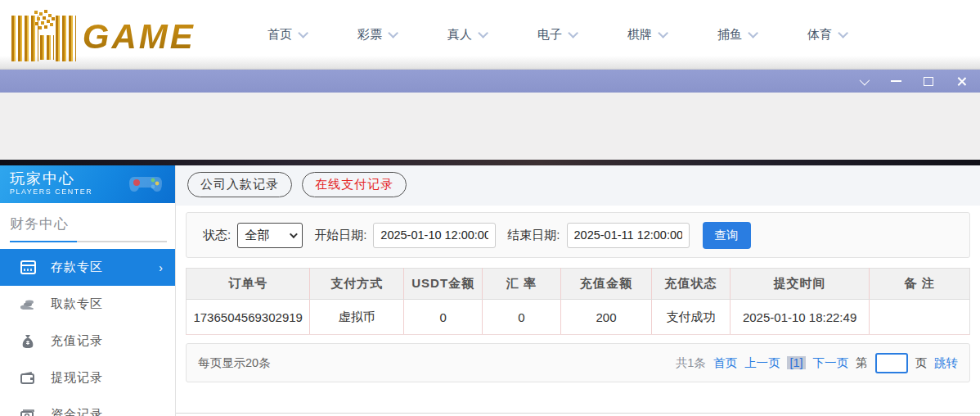 This screenshot has width=980, height=416. What do you see at coordinates (578, 413) in the screenshot?
I see `bottom-divider-line` at bounding box center [578, 413].